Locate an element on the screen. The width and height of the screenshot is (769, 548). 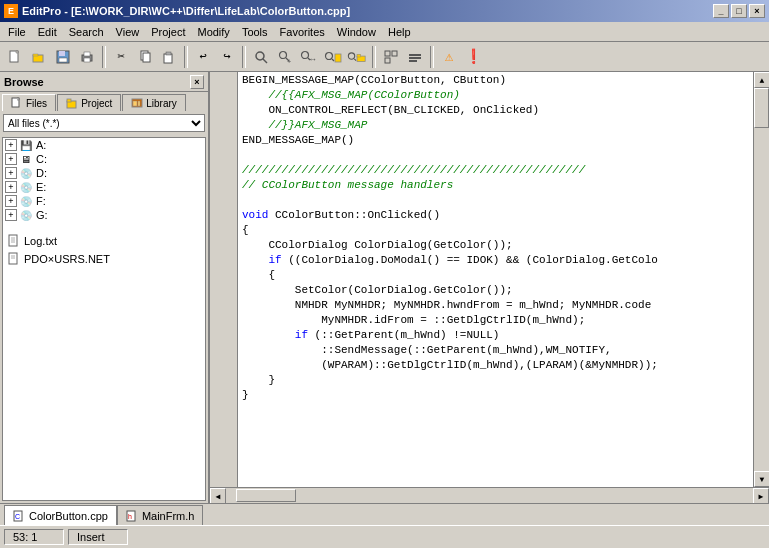
error-button: ❗ is located at coordinates (473, 57).